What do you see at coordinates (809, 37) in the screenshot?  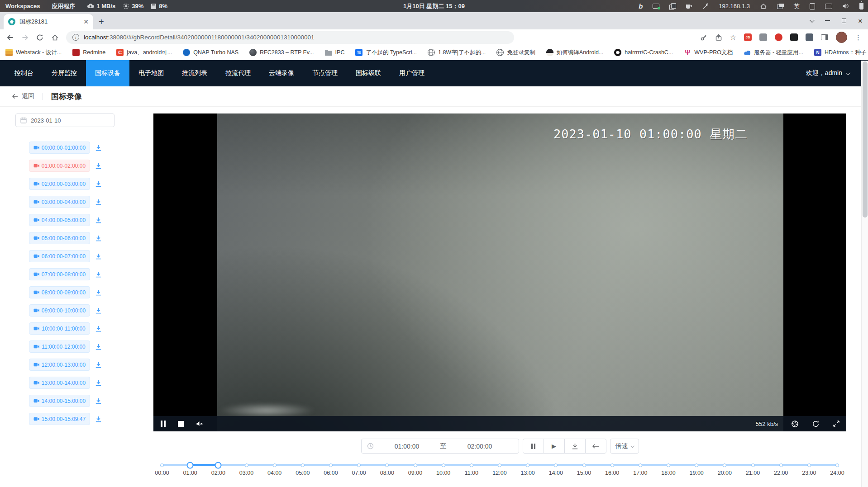 I see `extensions-puzzle-icon` at bounding box center [809, 37].